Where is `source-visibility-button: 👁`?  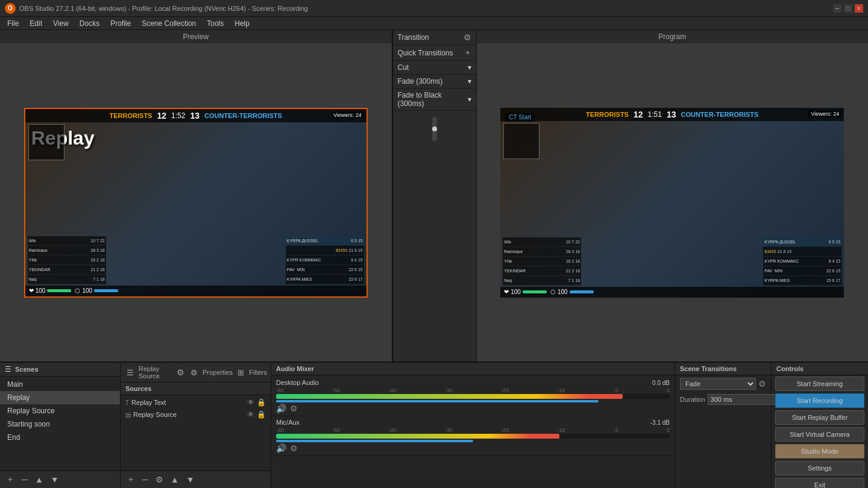
source-visibility-button: 👁 is located at coordinates (251, 402).